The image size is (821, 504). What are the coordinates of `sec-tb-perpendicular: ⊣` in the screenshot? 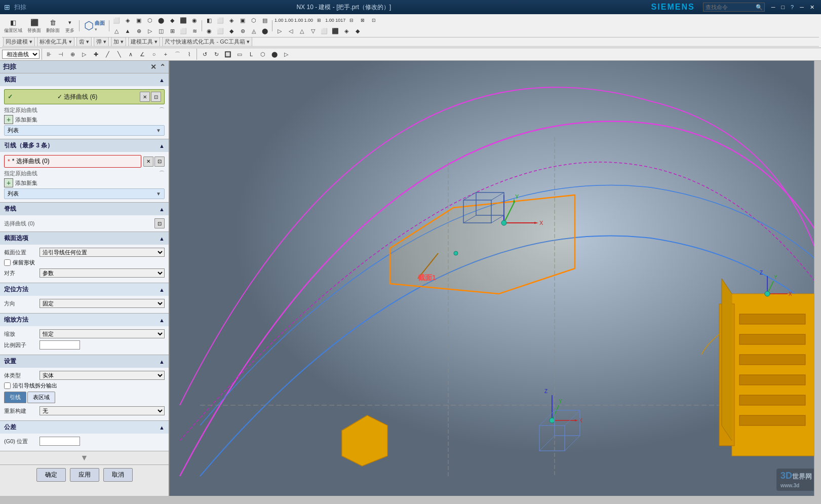 It's located at (61, 54).